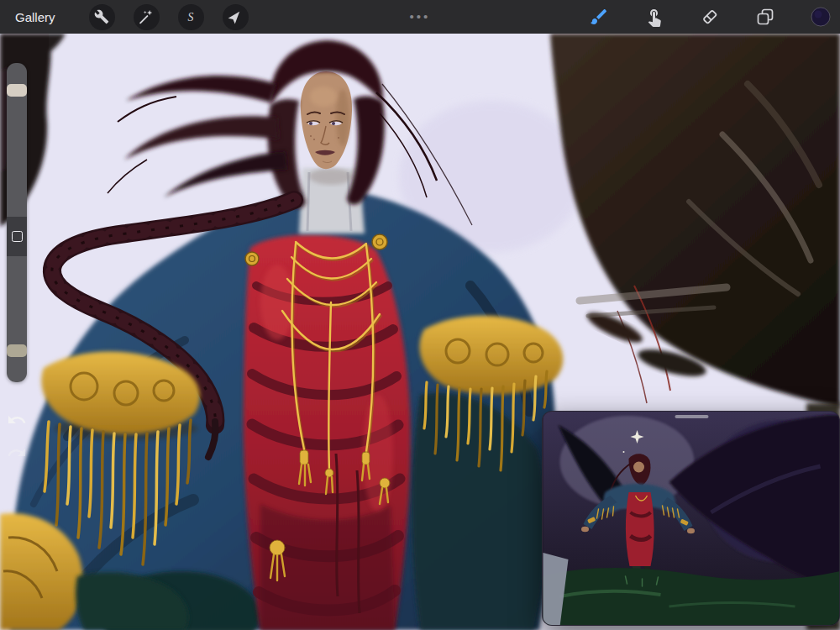 This screenshot has width=840, height=630. What do you see at coordinates (192, 17) in the screenshot?
I see `selection-button: S` at bounding box center [192, 17].